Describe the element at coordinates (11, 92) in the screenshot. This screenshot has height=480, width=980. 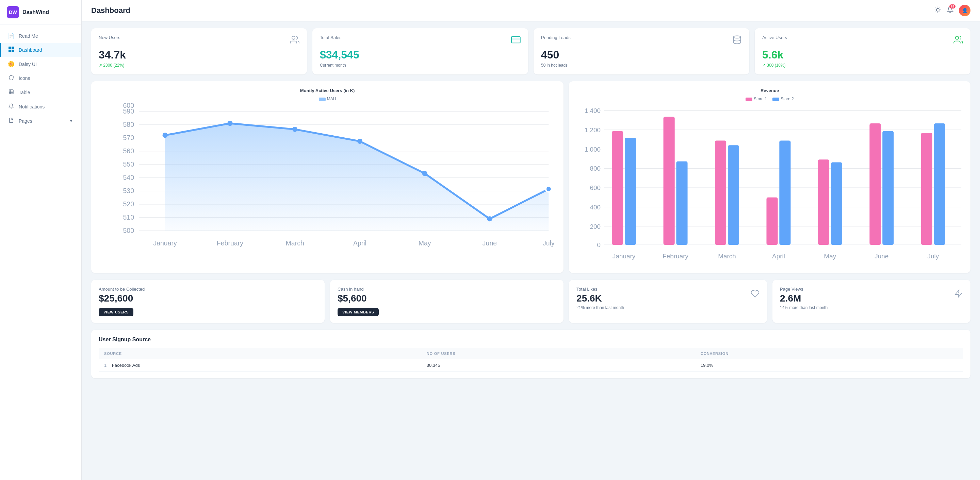
I see `table-icon` at that location.